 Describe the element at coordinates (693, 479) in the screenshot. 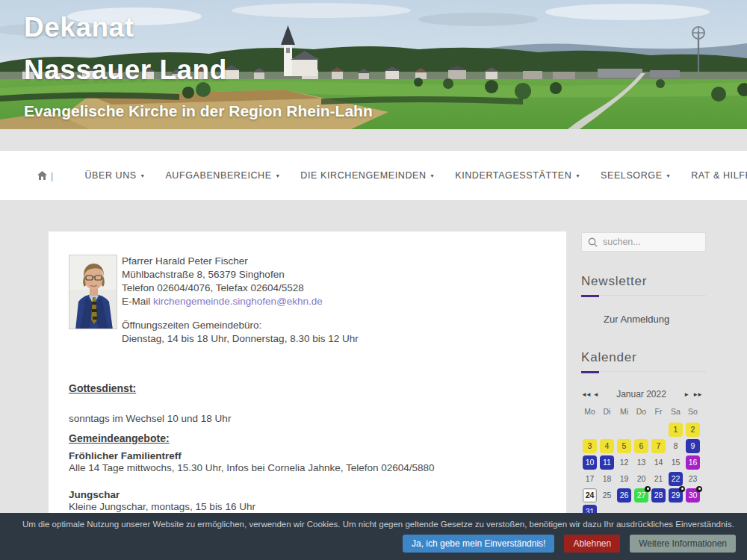

I see `calendar-day-23: 23` at that location.